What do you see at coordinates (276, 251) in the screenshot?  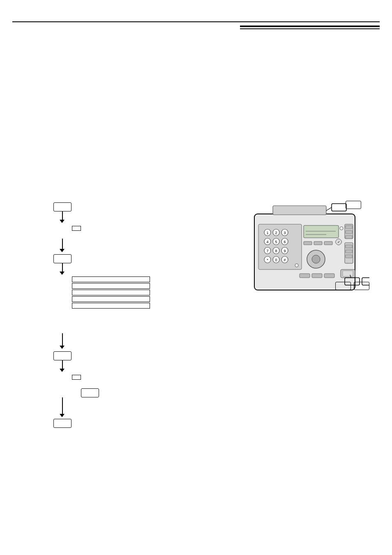 I see `svg-text: 8` at bounding box center [276, 251].